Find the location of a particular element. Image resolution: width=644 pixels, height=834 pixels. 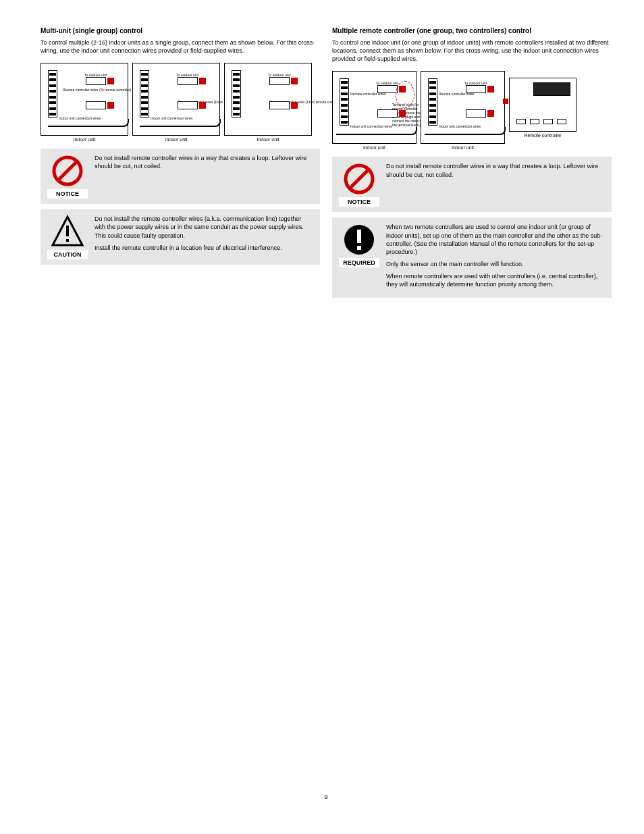

right-wiring-diagram: To outdoor unit Remote controller wires … is located at coordinates (472, 111).